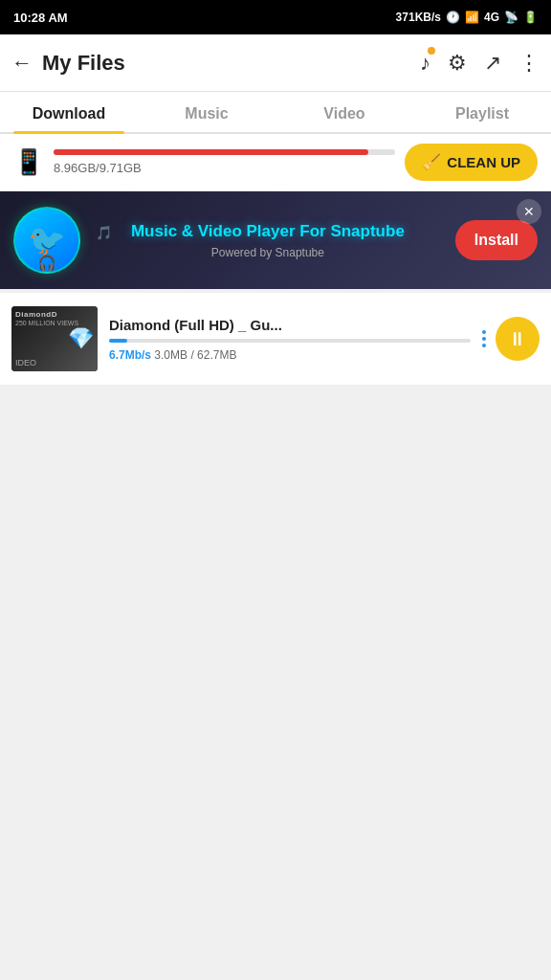 This screenshot has width=551, height=980. Describe the element at coordinates (26, 363) in the screenshot. I see `thumb-video-label: IDEO` at that location.